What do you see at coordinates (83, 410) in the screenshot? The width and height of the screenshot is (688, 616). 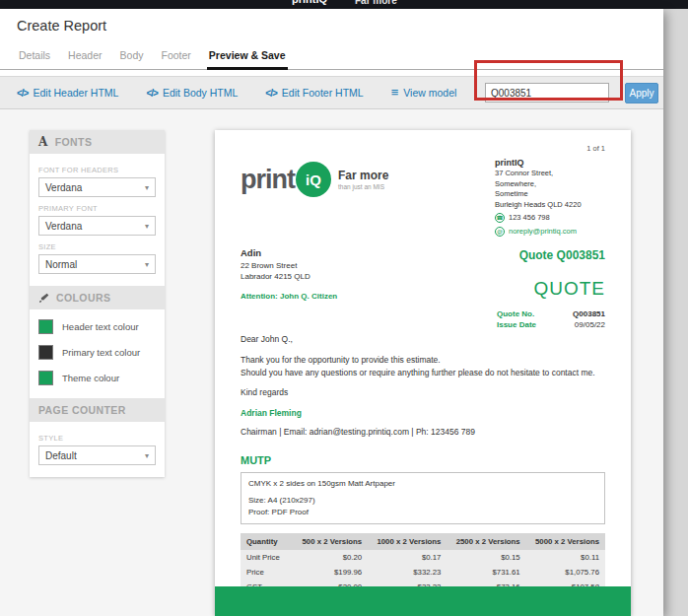 I see `page-counter-section-title: PAGE COUNTER` at bounding box center [83, 410].